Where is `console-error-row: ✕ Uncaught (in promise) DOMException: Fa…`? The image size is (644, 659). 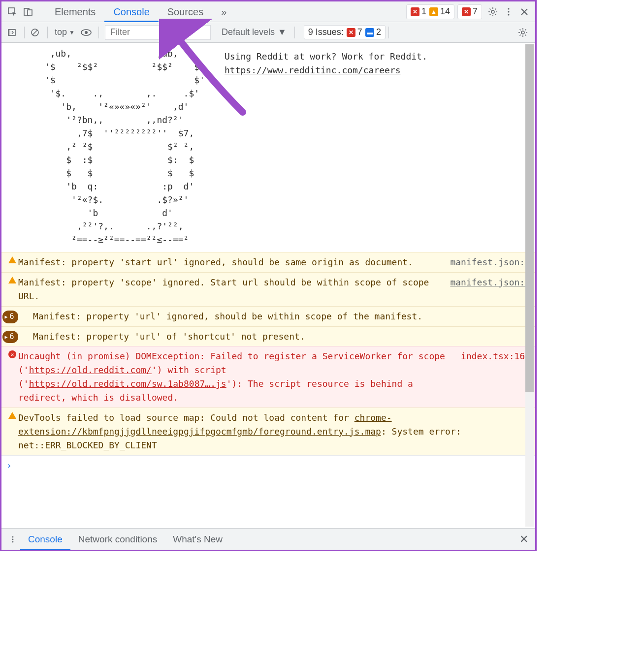 console-error-row: ✕ Uncaught (in promise) DOMException: Fa… is located at coordinates (268, 377).